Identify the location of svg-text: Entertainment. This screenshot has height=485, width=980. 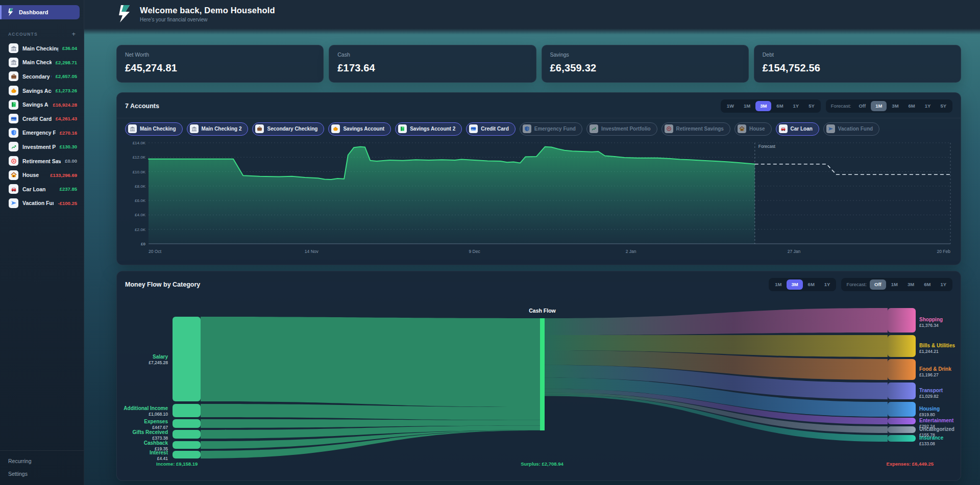
(937, 420).